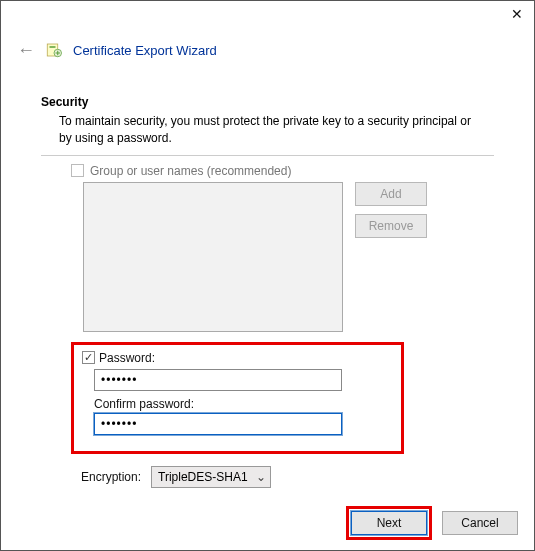 The height and width of the screenshot is (551, 535). I want to click on back-arrow-icon: ←, so click(26, 50).